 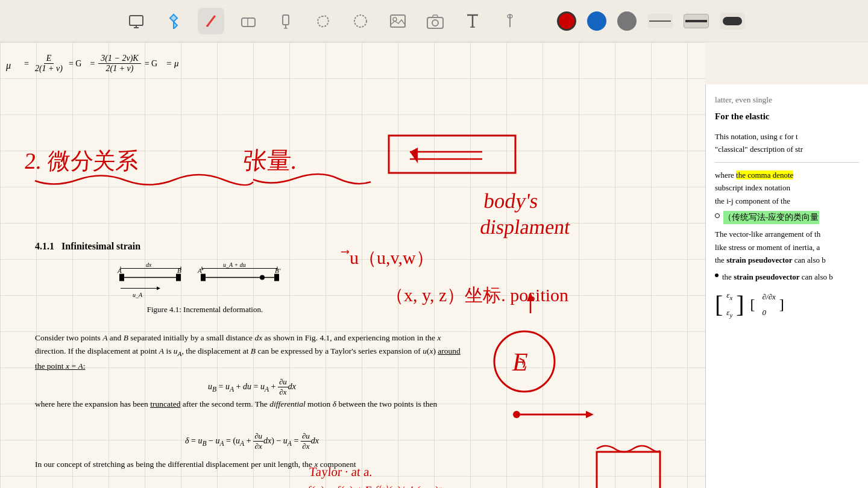 What do you see at coordinates (88, 246) in the screenshot?
I see `section-heading: 4.1.1 Infinitesimal strain` at bounding box center [88, 246].